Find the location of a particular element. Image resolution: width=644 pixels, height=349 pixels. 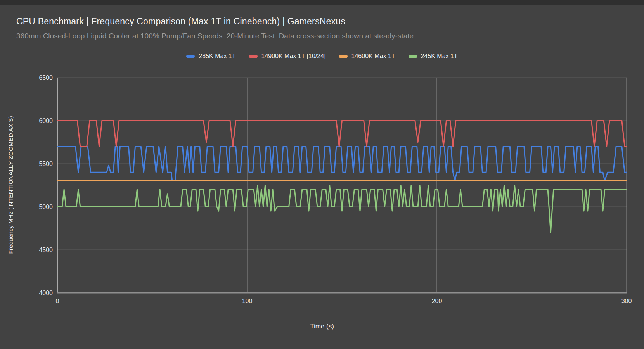

series-line-245k-max-1t is located at coordinates (342, 209).